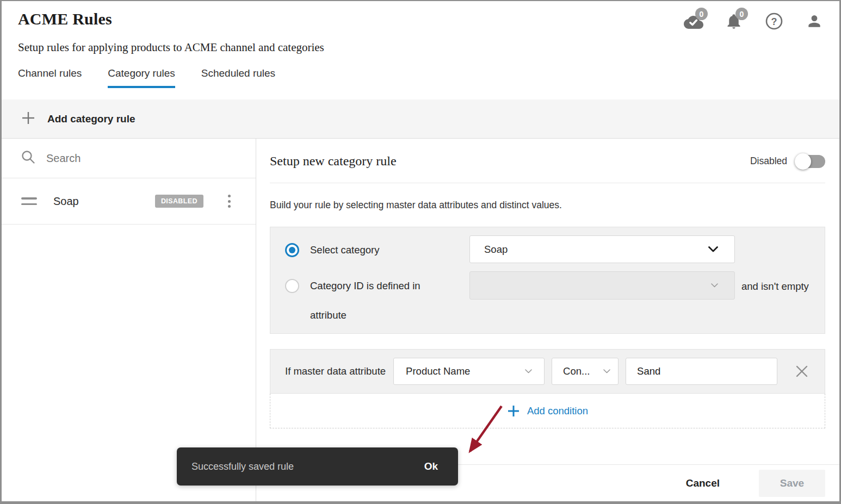  I want to click on disabled-toggle-label: Disabled, so click(769, 161).